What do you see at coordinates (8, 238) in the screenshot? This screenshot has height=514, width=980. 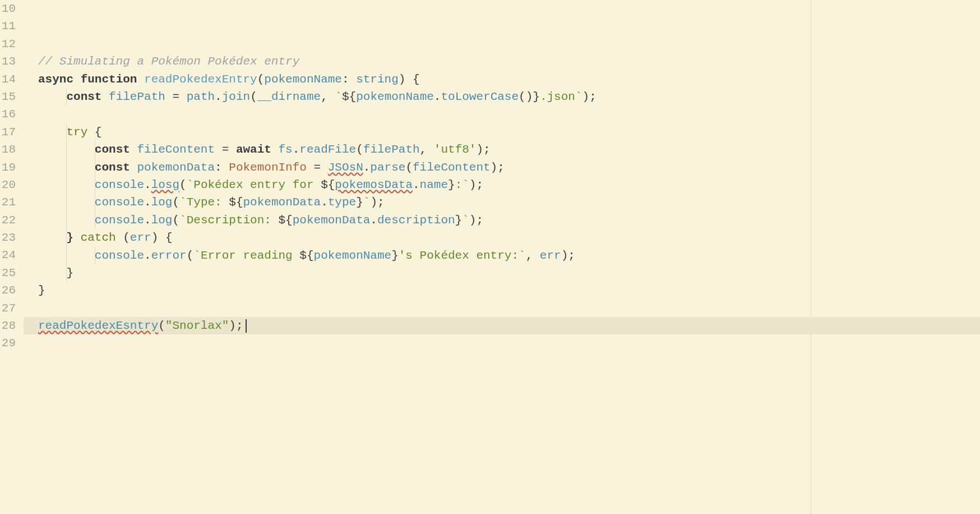 I see `line-number: 23` at bounding box center [8, 238].